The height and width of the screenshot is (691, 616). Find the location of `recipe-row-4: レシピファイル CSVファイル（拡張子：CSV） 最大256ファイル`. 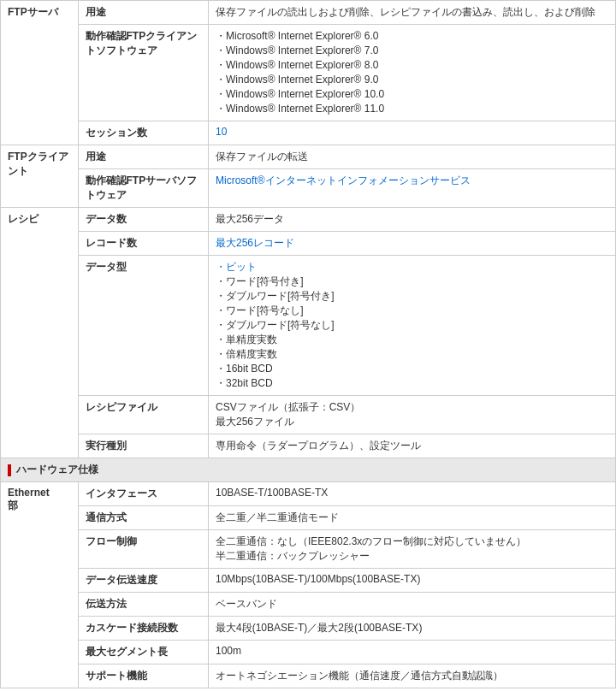

recipe-row-4: レシピファイル CSVファイル（拡張子：CSV） 最大256ファイル is located at coordinates (308, 416).